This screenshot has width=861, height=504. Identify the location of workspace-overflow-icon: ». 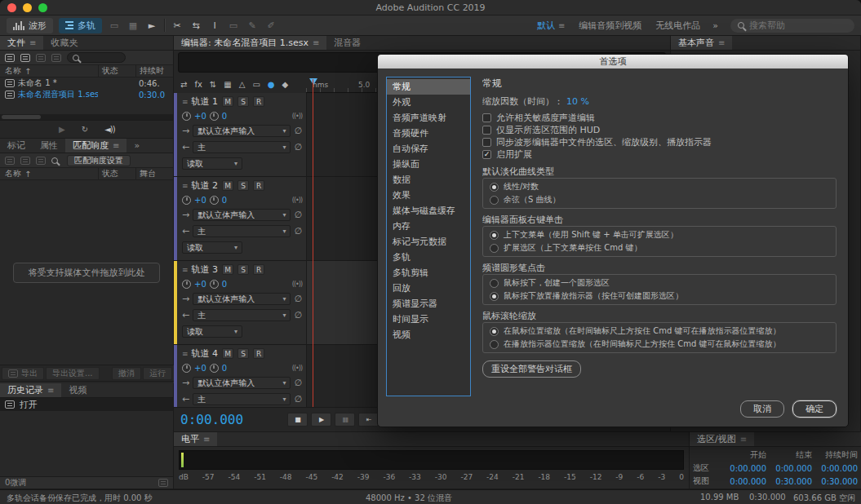
(715, 26).